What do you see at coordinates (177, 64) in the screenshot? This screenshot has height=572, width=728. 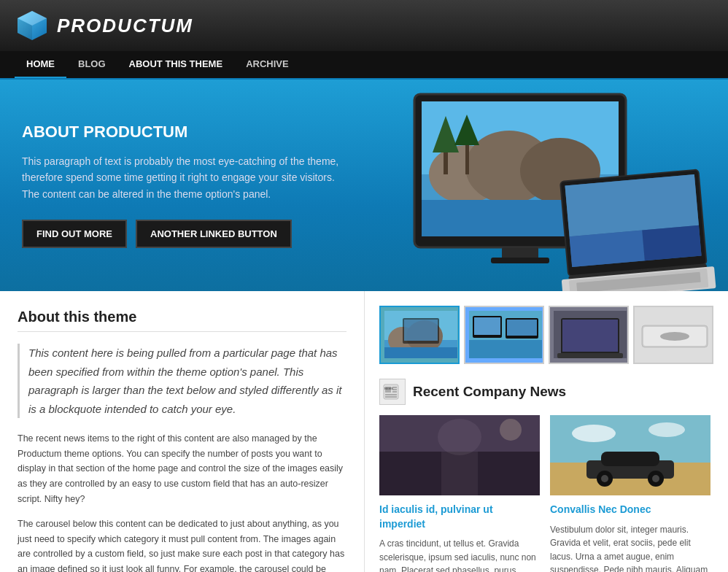 I see `nav-link-about: ABOUT THIS THEME` at bounding box center [177, 64].